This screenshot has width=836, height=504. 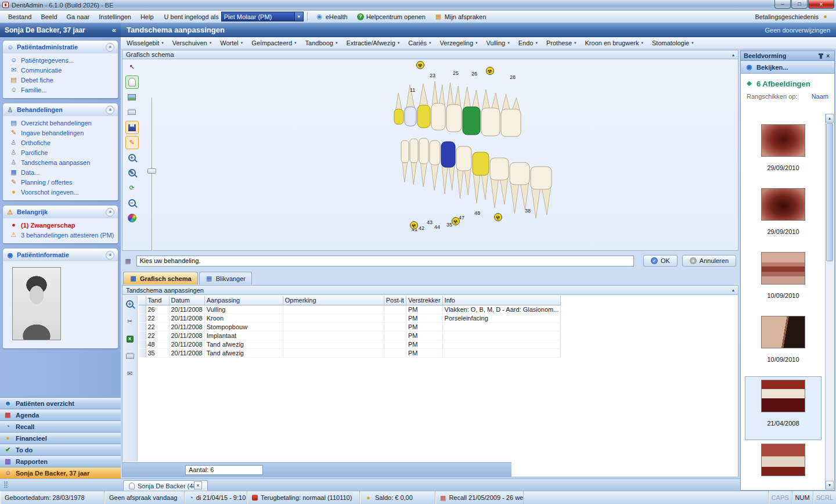 What do you see at coordinates (187, 301) in the screenshot?
I see `column-header-datum: Datum` at bounding box center [187, 301].